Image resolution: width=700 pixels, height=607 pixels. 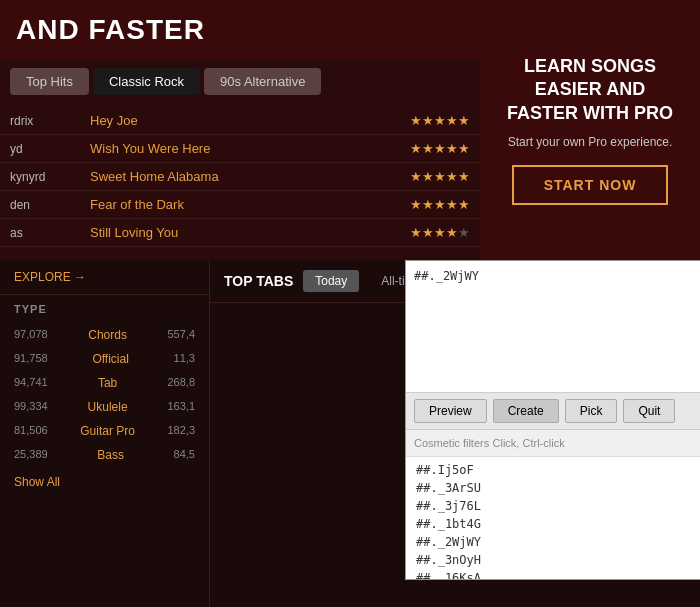 What do you see at coordinates (258, 281) in the screenshot?
I see `top-tabs-label: TOP TABS` at bounding box center [258, 281].